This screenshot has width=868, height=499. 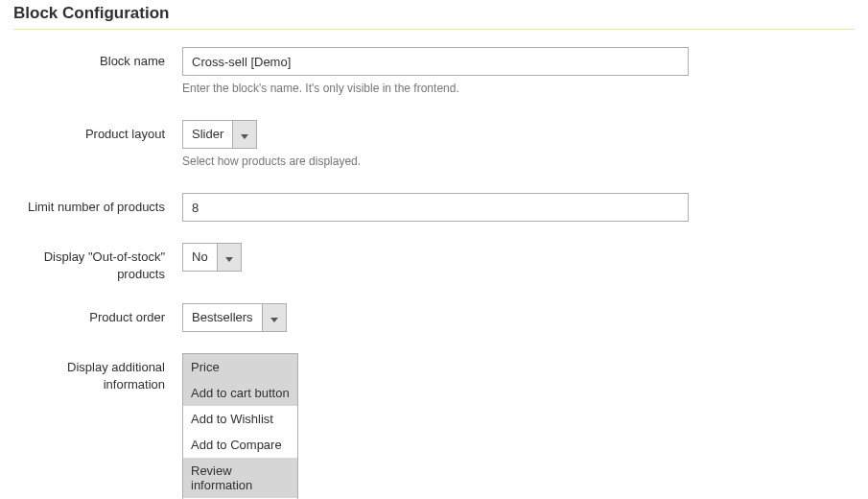 What do you see at coordinates (435, 88) in the screenshot?
I see `hint-block-name: Enter the block's name. It's only visibl…` at bounding box center [435, 88].